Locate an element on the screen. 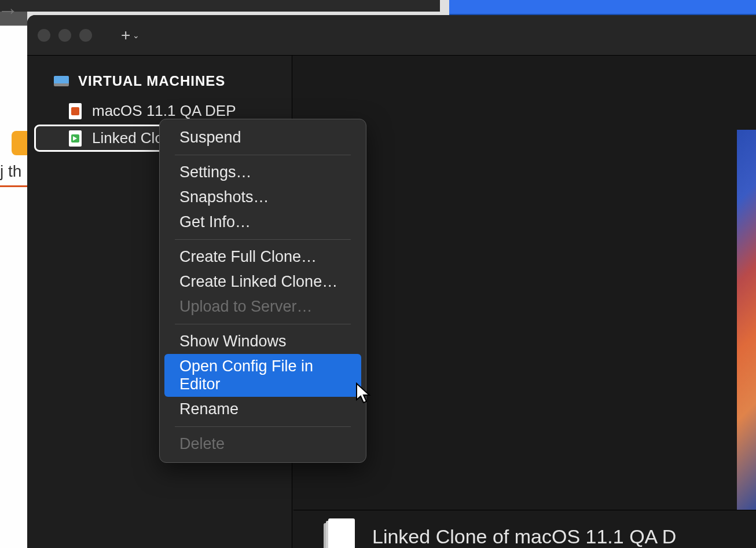 Image resolution: width=756 pixels, height=548 pixels. sidebar-group-label: VIRTUAL MACHINES is located at coordinates (152, 81).